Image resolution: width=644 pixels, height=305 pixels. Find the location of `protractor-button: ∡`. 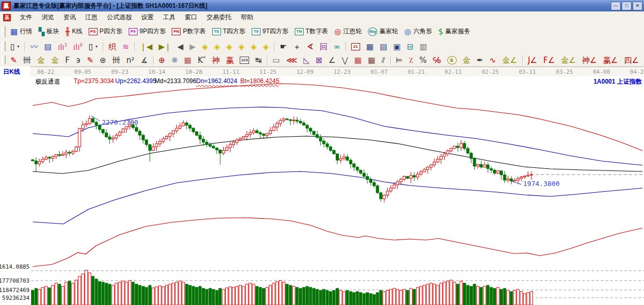

protractor-button: ∡ is located at coordinates (144, 60).